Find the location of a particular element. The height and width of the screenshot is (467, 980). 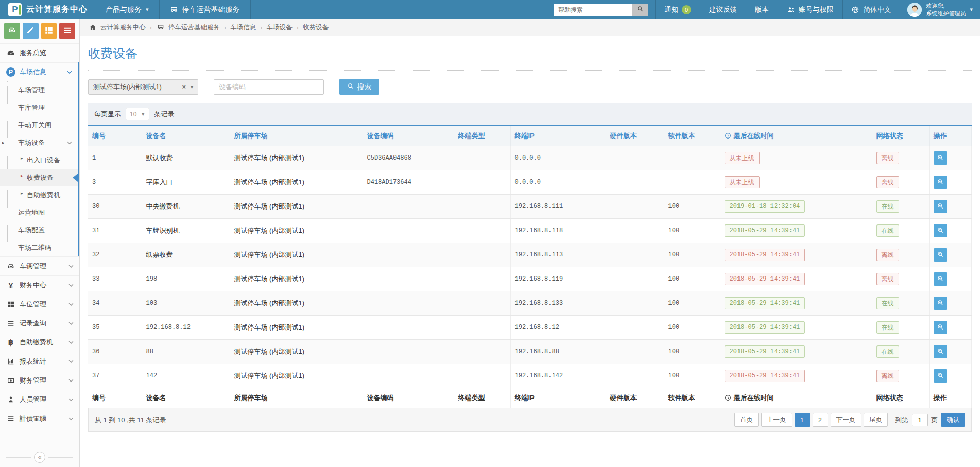

sidebar-item-parking-management: 车场管理 is located at coordinates (39, 90).